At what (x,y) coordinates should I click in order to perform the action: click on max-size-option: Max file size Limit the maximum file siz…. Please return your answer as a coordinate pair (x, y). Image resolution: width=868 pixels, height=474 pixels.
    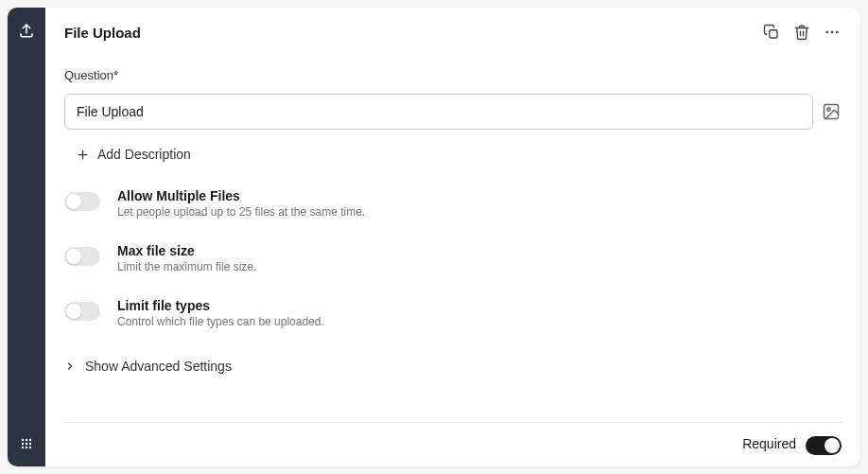
    Looking at the image, I should click on (453, 258).